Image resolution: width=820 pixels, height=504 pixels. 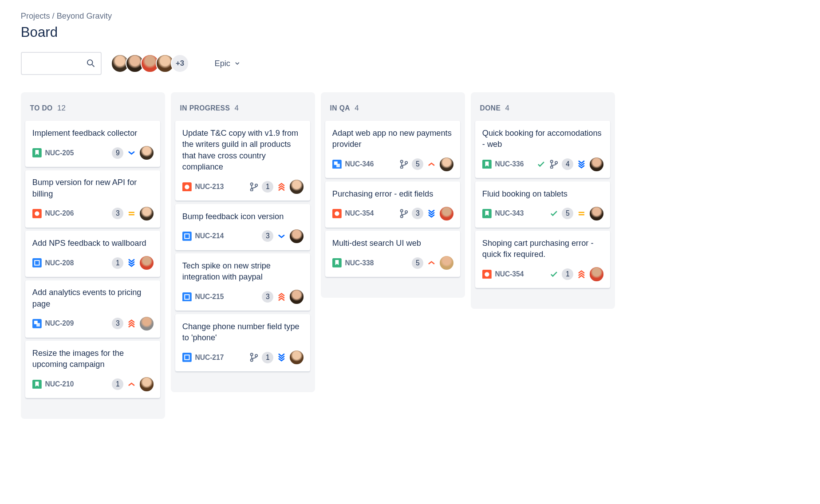 What do you see at coordinates (220, 358) in the screenshot?
I see `issue-key: NUC-217` at bounding box center [220, 358].